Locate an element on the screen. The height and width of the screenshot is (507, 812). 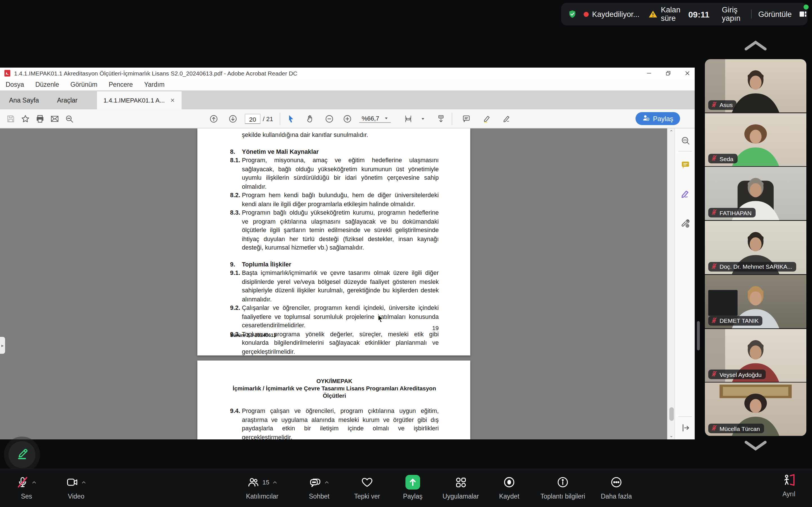
document-scrollbar: ⌃ ⌄ is located at coordinates (671, 284).